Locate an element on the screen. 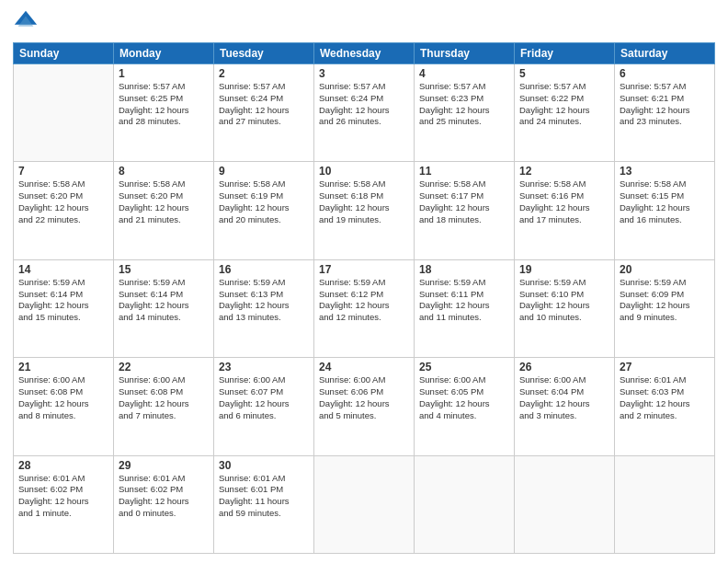  calendar-cell: 5Sunrise: 5:57 AM Sunset: 6:22 PM Daylig… is located at coordinates (564, 113).